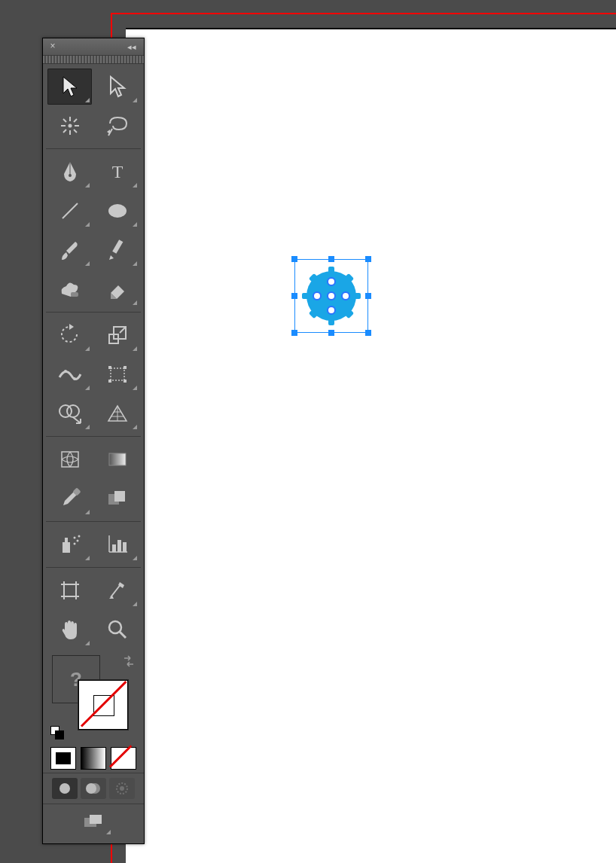  I want to click on direct-selection-tool, so click(117, 87).